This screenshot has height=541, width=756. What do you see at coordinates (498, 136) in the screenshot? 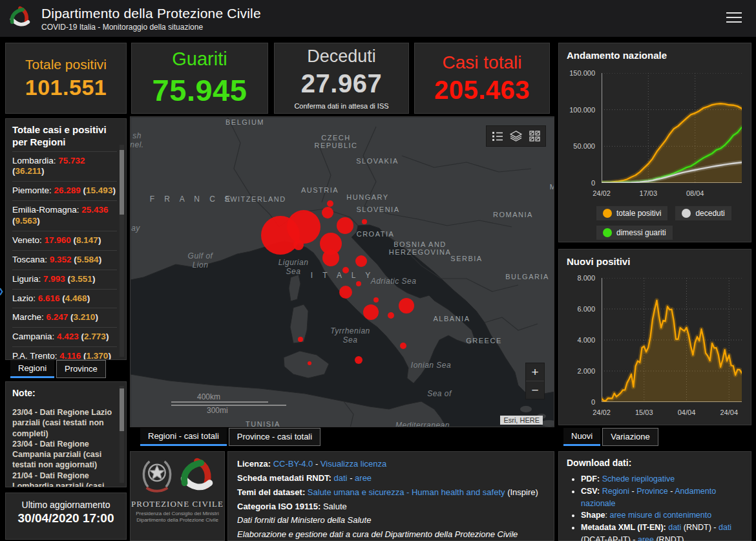
I see `legend-icon` at bounding box center [498, 136].